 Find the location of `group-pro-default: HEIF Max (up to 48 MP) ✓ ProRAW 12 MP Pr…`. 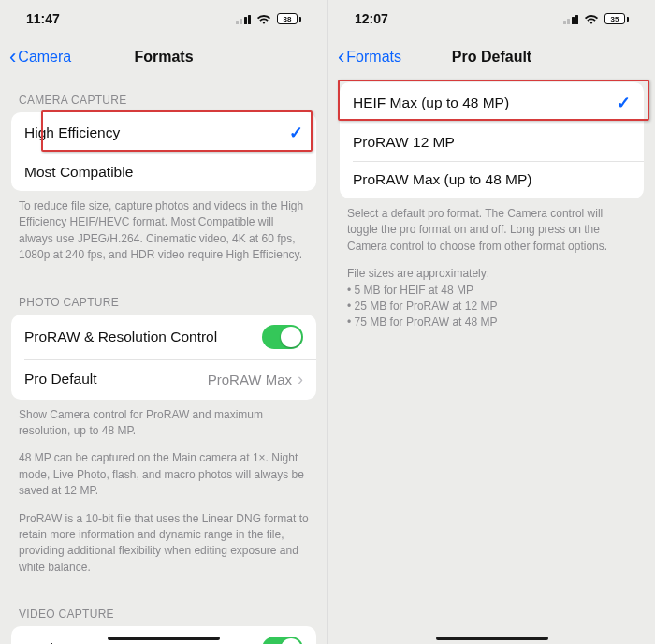

group-pro-default: HEIF Max (up to 48 MP) ✓ ProRAW 12 MP Pr… is located at coordinates (492, 140).